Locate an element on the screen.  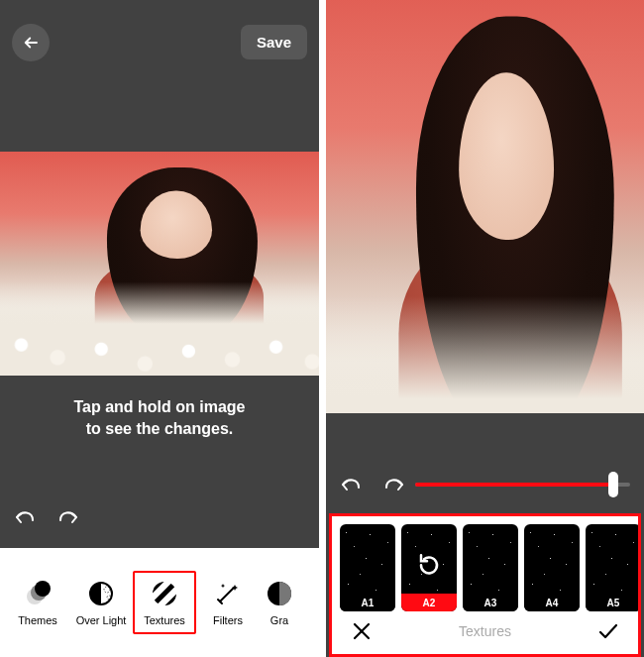
tool-gradient: Gra is located at coordinates (279, 602).